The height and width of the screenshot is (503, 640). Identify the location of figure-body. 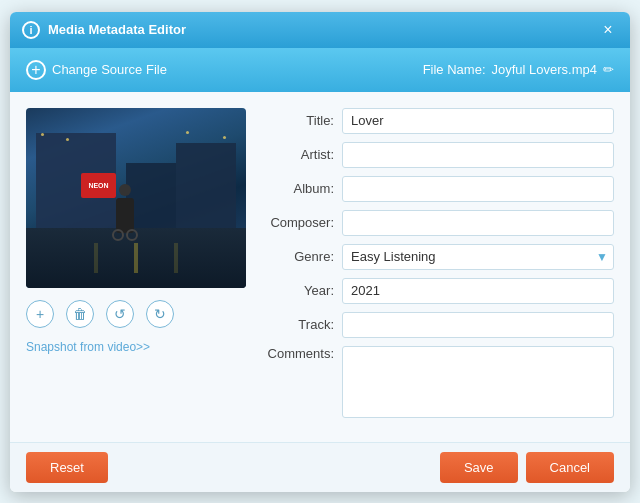
(125, 216).